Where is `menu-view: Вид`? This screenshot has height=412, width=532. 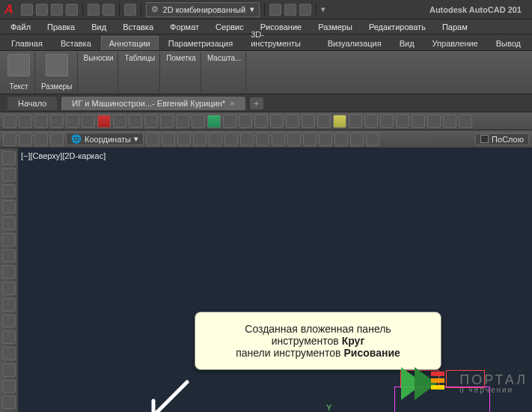 menu-view: Вид is located at coordinates (99, 27).